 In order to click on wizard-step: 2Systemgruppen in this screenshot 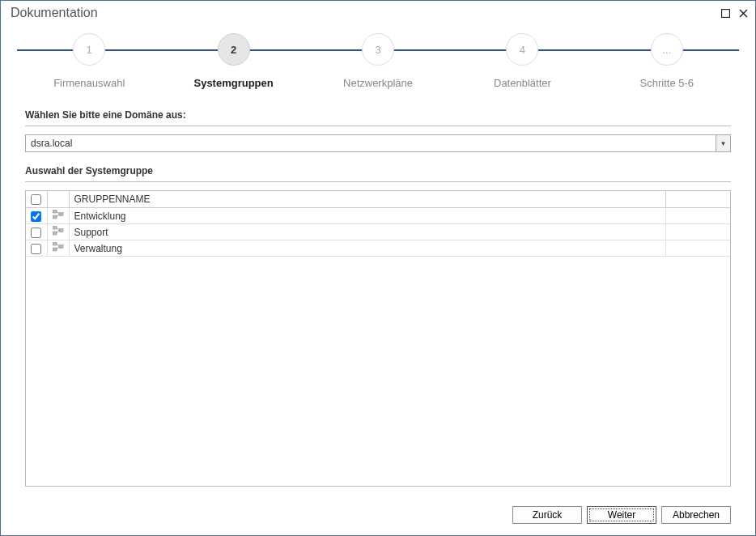, I will do `click(233, 62)`.